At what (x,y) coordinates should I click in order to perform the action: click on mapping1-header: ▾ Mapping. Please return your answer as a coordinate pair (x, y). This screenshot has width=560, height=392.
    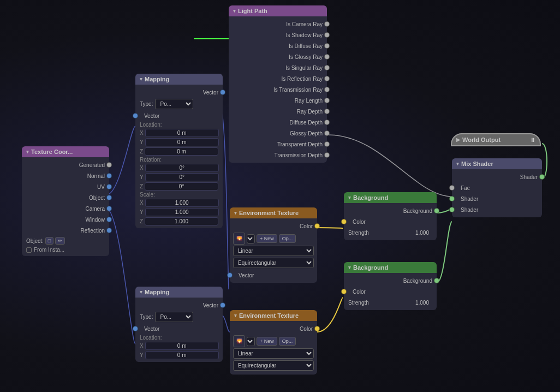
    Looking at the image, I should click on (179, 79).